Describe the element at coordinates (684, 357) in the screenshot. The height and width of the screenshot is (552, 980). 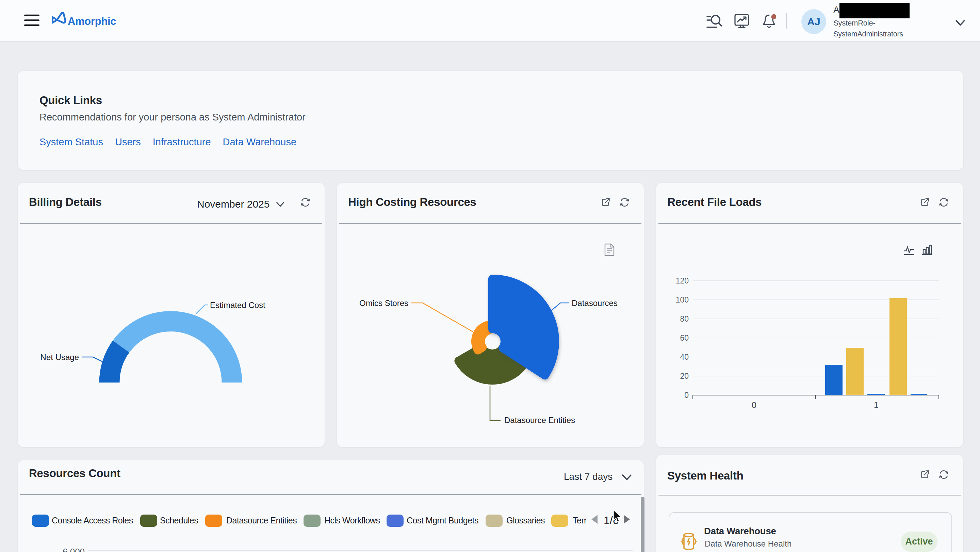
I see `svg-text: 40` at that location.